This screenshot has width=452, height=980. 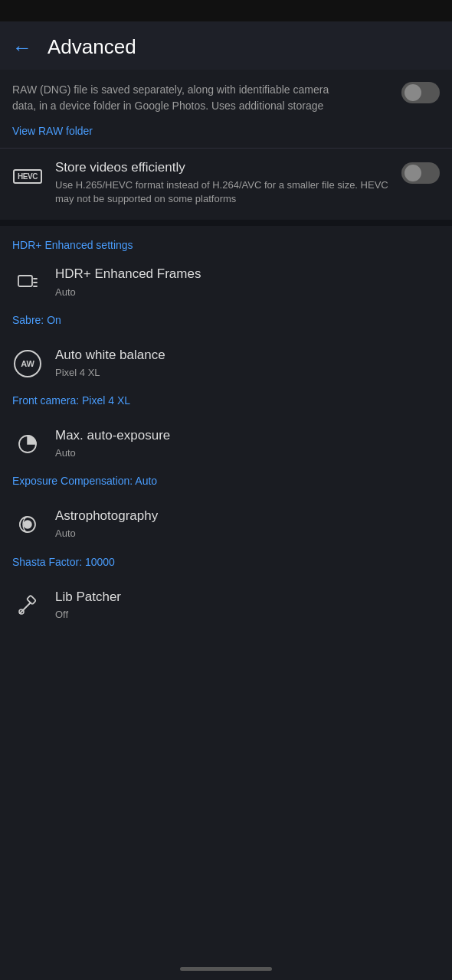 I want to click on hdr-frames-subtitle: Auto, so click(x=224, y=292).